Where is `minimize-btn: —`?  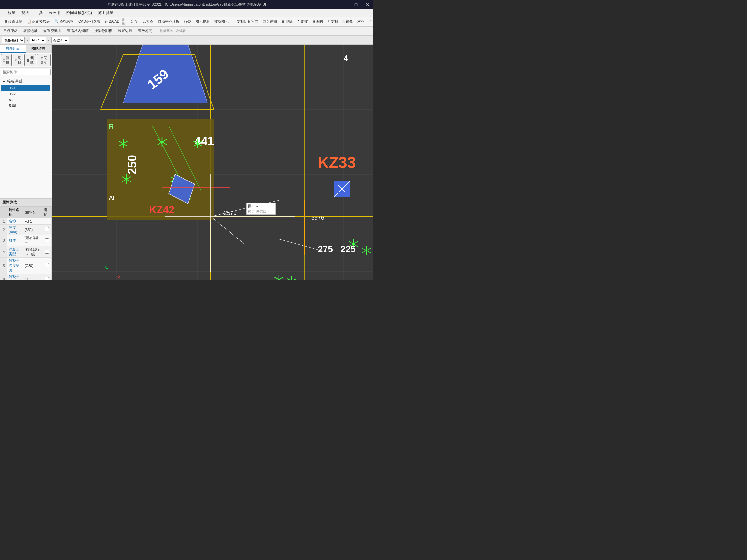 minimize-btn: — is located at coordinates (344, 5).